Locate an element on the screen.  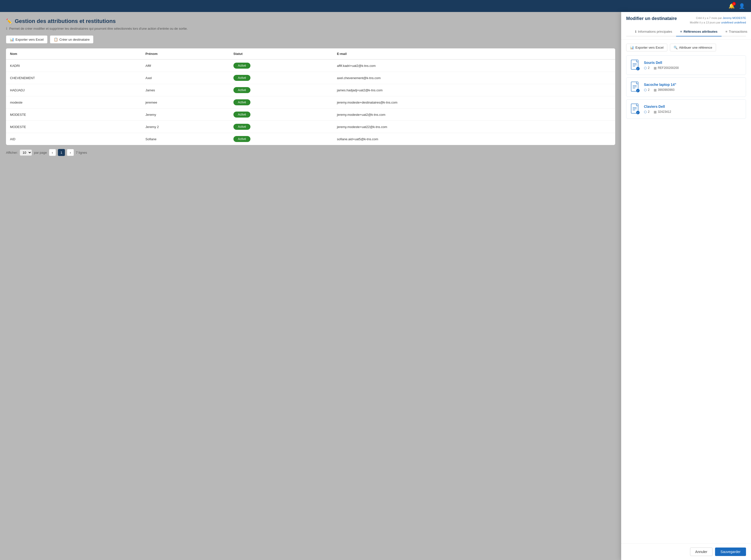
save-button: Sauvegarder is located at coordinates (730, 552).